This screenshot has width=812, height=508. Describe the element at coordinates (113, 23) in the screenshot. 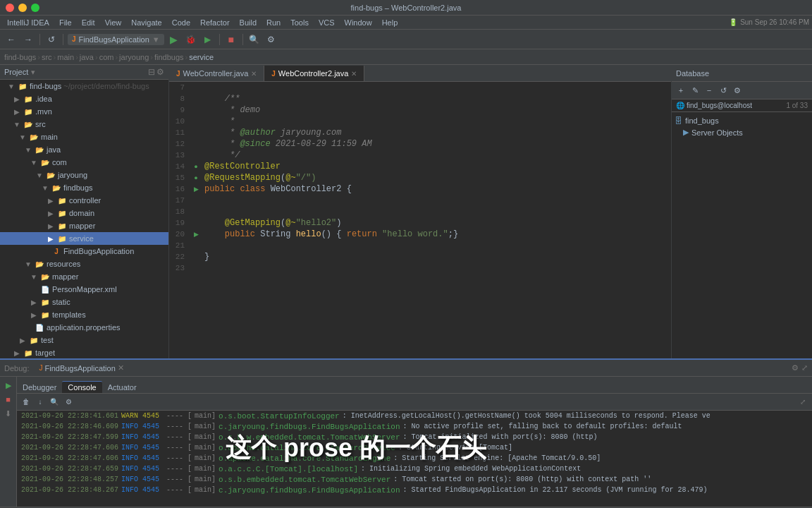

I see `menu-view: View` at that location.